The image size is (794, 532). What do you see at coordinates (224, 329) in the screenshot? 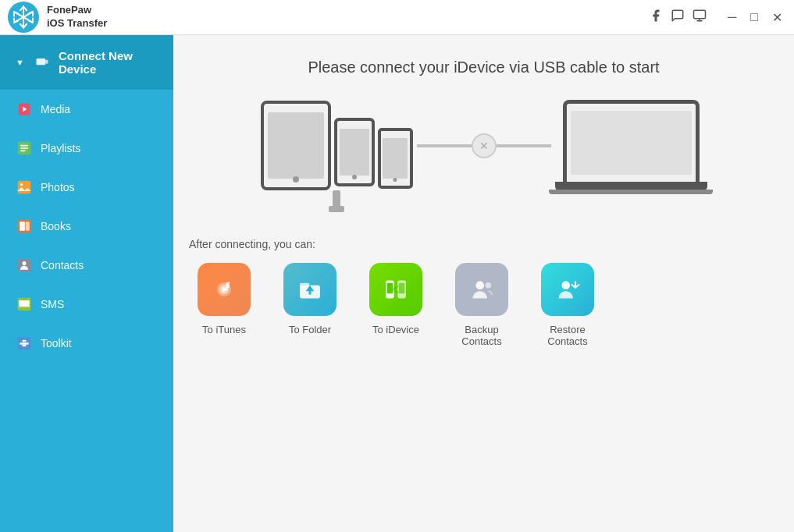
I see `itunes-label: To iTunes` at bounding box center [224, 329].